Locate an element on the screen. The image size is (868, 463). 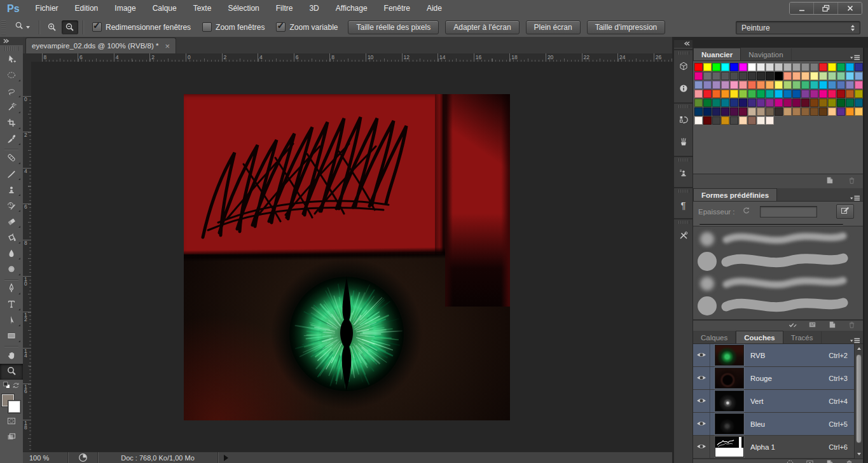
tool-pen is located at coordinates (11, 289).